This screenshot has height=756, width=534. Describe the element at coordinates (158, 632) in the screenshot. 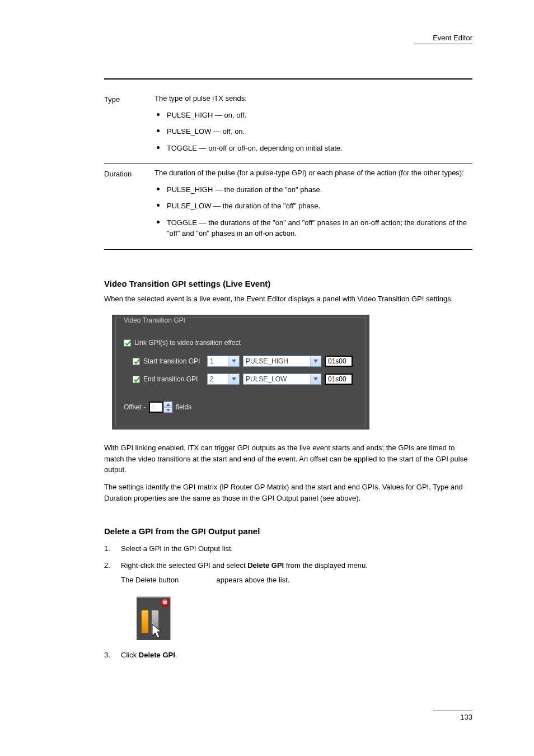

I see `cursor-icon` at that location.